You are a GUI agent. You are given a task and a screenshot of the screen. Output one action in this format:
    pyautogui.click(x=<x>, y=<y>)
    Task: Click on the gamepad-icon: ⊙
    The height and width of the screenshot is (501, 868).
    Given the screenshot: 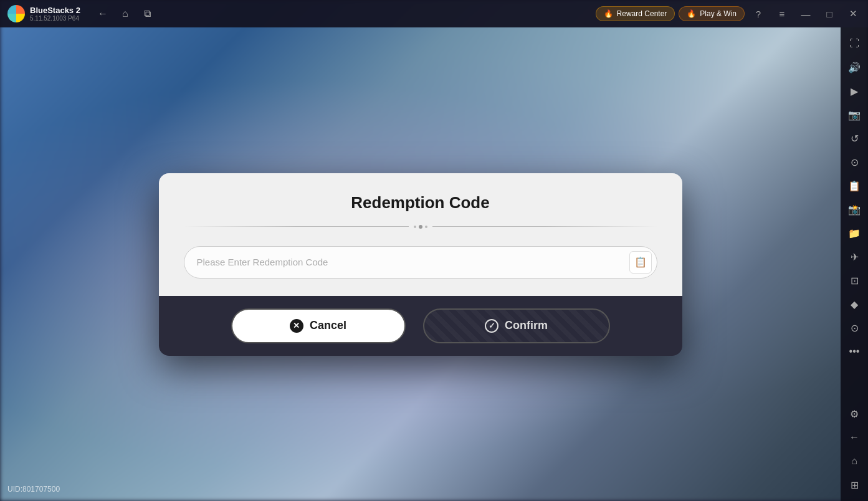 What is the action you would take?
    pyautogui.click(x=854, y=162)
    